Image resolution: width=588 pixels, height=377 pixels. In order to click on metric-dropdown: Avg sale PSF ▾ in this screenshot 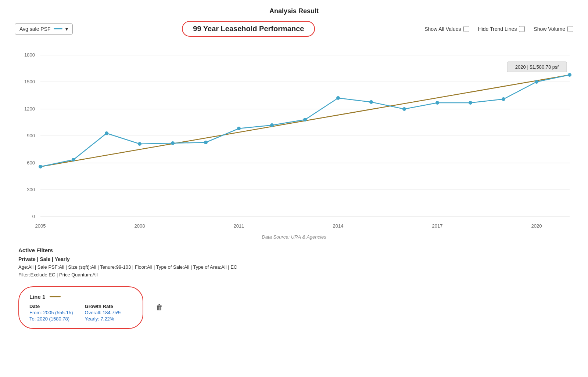, I will do `click(44, 29)`.